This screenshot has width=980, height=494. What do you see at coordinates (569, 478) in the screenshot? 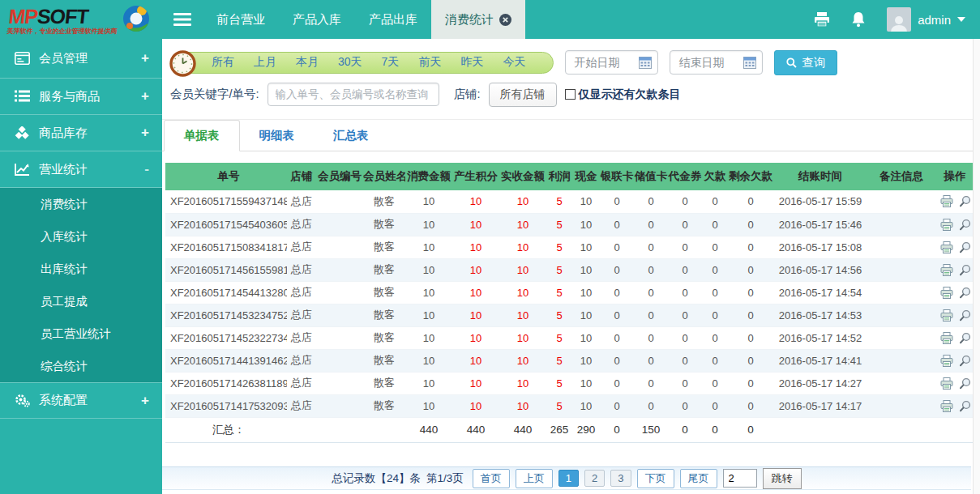
I see `page-number-1: 1` at bounding box center [569, 478].